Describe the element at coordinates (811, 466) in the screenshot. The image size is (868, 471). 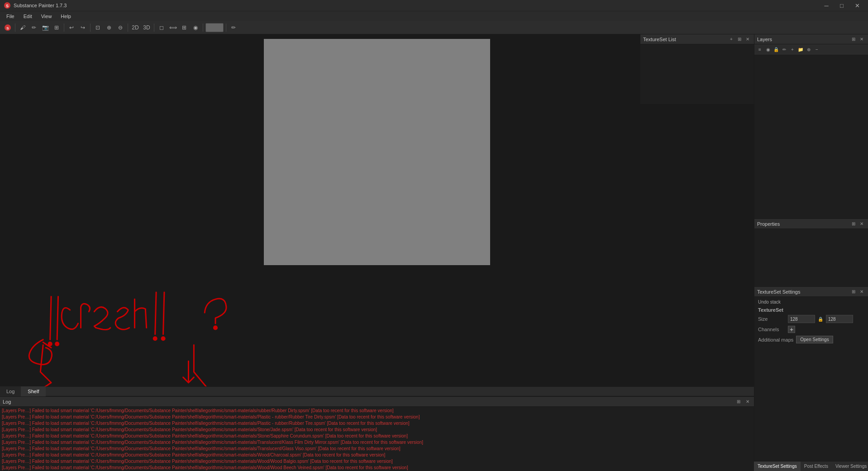
I see `bottom-right-tabs: TextureSet Settings Post Effects Viewer …` at that location.